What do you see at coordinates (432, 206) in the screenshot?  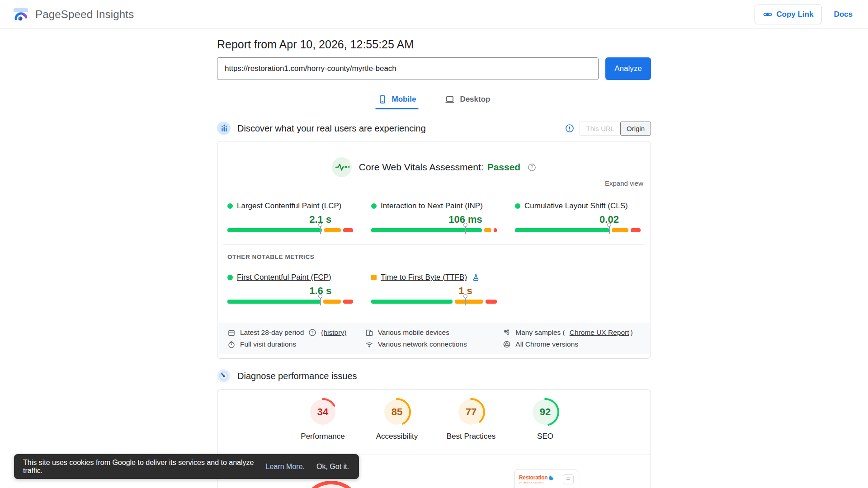 I see `metric-name-inp: Interaction to Next Paint (INP)` at bounding box center [432, 206].